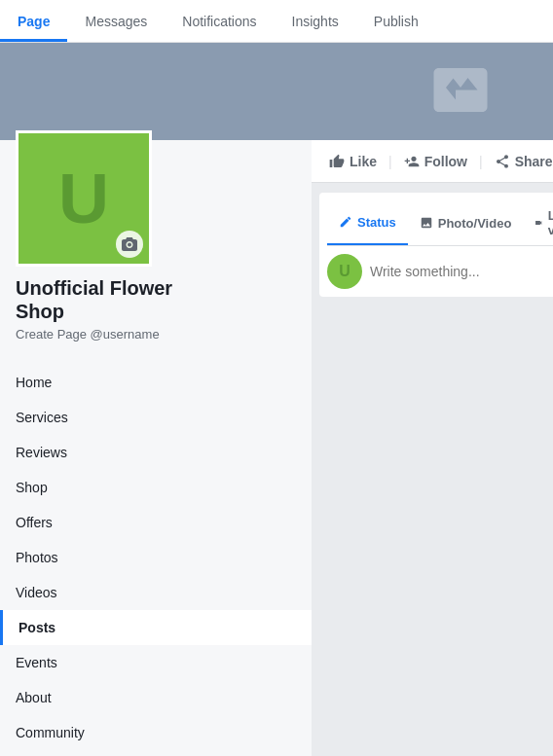 The image size is (553, 756). Describe the element at coordinates (156, 753) in the screenshot. I see `promote-section: Promote Manage promotions` at that location.